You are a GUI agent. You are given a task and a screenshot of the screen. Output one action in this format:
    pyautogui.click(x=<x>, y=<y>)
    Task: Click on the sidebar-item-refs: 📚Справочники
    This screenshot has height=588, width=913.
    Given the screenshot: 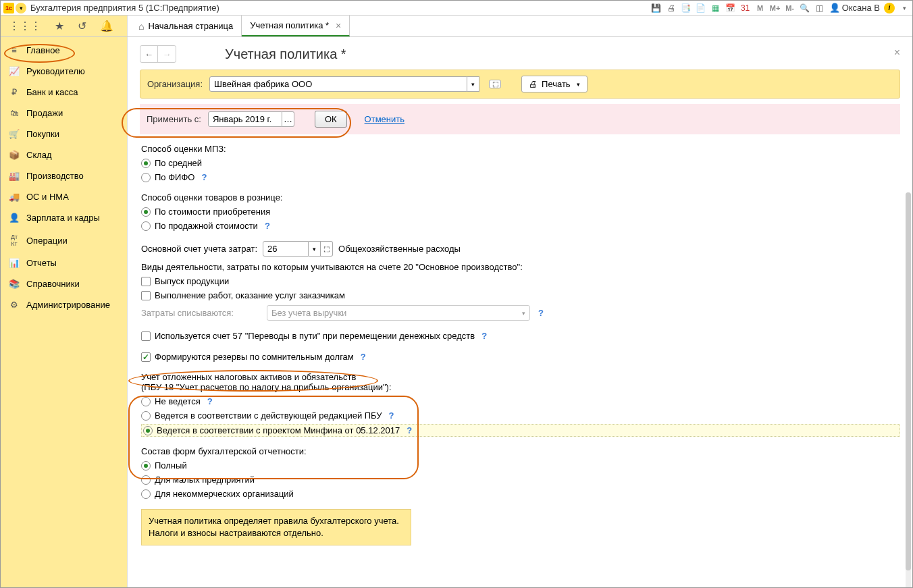 What is the action you would take?
    pyautogui.click(x=63, y=284)
    